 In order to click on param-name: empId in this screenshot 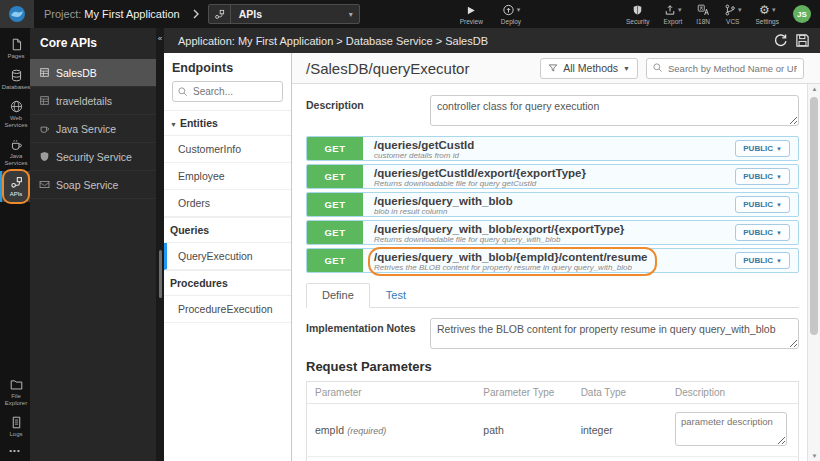, I will do `click(330, 430)`.